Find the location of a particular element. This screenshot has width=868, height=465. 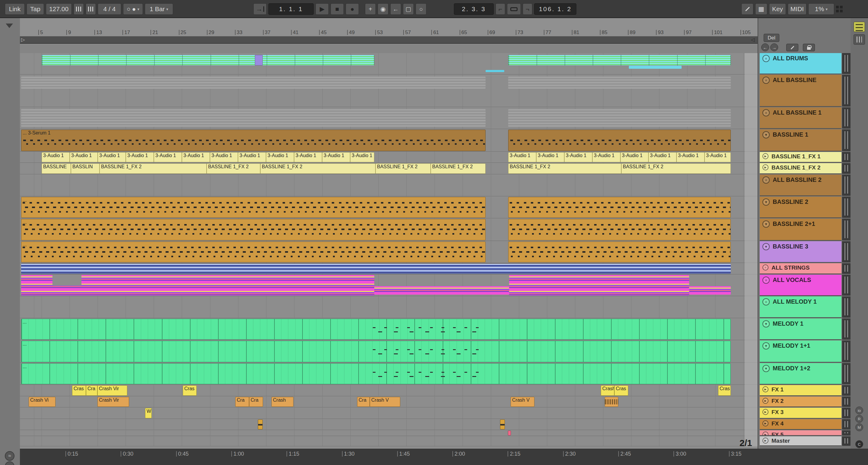

edit-pencil-button is located at coordinates (792, 48).